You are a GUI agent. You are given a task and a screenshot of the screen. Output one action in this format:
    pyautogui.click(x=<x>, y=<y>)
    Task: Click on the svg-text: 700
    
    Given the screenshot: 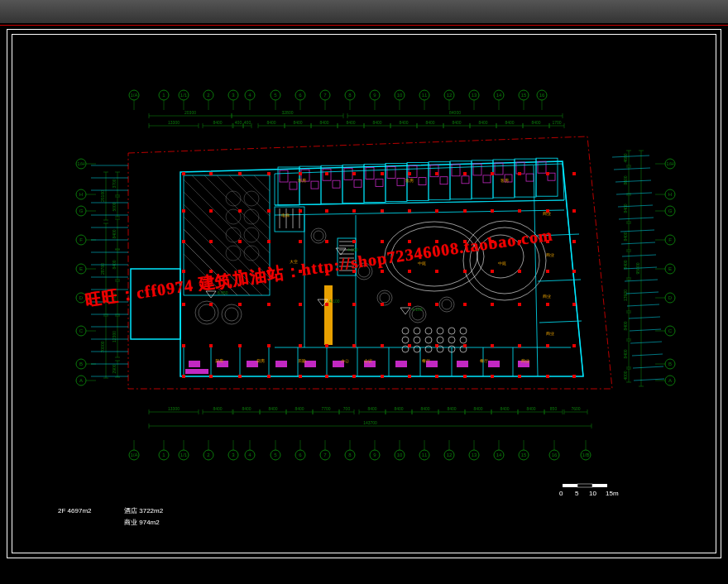 What is the action you would take?
    pyautogui.click(x=347, y=409)
    